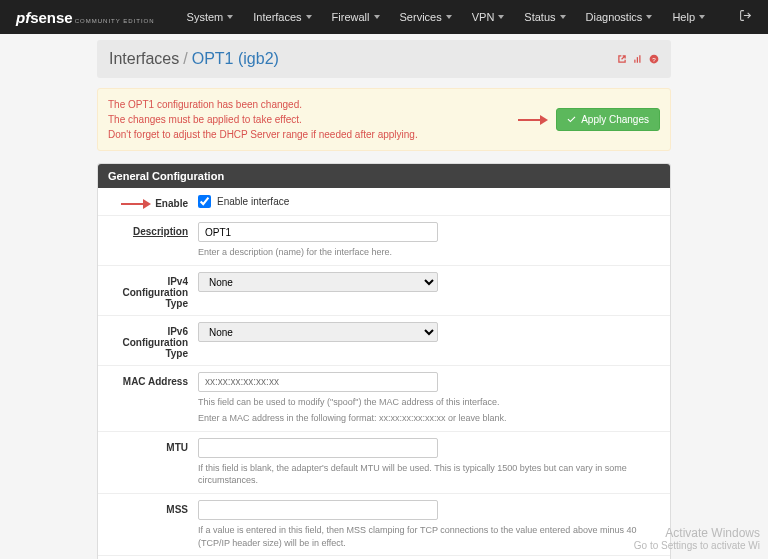  Describe the element at coordinates (426, 17) in the screenshot. I see `nav-services: Services` at that location.